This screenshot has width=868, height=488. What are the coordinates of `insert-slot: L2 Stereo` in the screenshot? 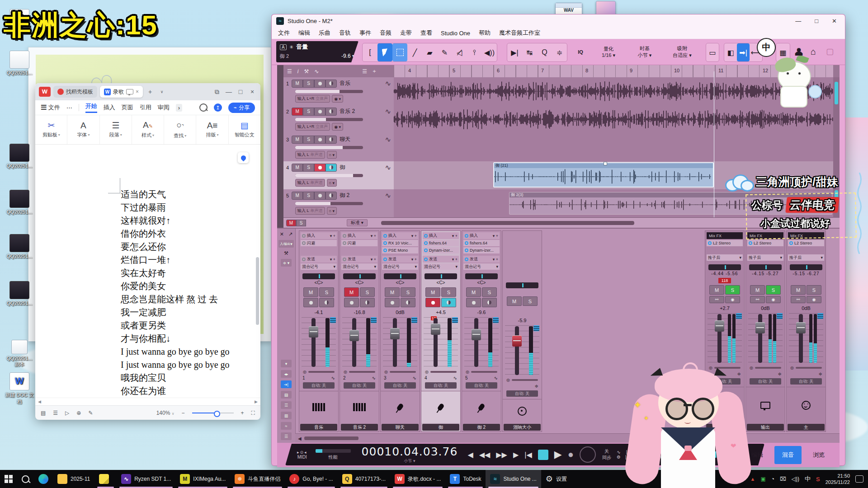 It's located at (725, 243).